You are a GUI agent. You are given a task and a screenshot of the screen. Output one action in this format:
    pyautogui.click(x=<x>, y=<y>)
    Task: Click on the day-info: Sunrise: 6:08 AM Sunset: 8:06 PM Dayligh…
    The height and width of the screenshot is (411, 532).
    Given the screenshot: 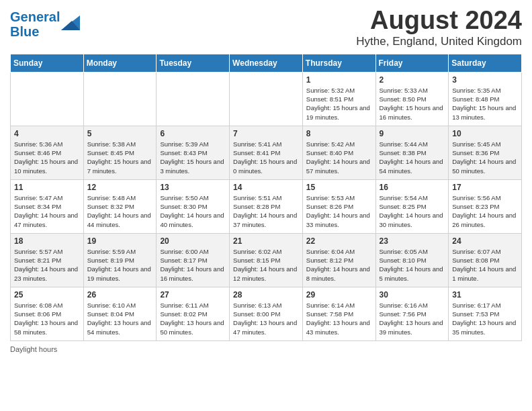 What is the action you would take?
    pyautogui.click(x=47, y=318)
    